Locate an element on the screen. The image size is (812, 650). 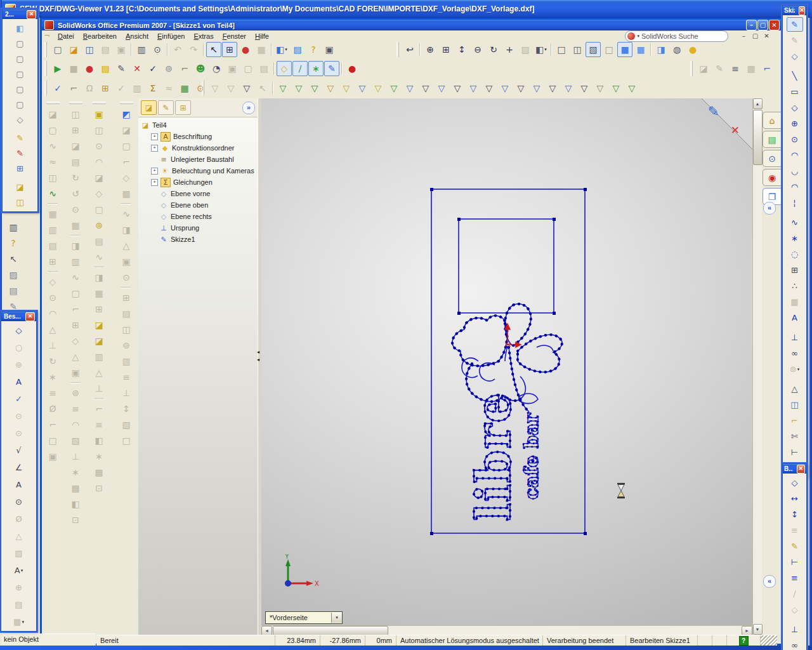
3d-sketch-icon: ✎ is located at coordinates (795, 41).